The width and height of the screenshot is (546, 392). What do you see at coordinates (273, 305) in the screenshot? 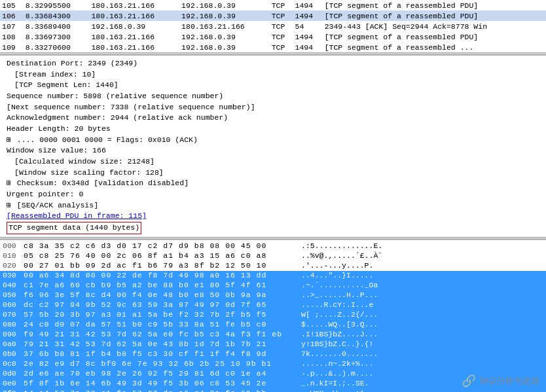
I see `hex-row: 060dc c2 97 94 9b 52 9c 63 59 3a 87 49 9…` at bounding box center [273, 305].